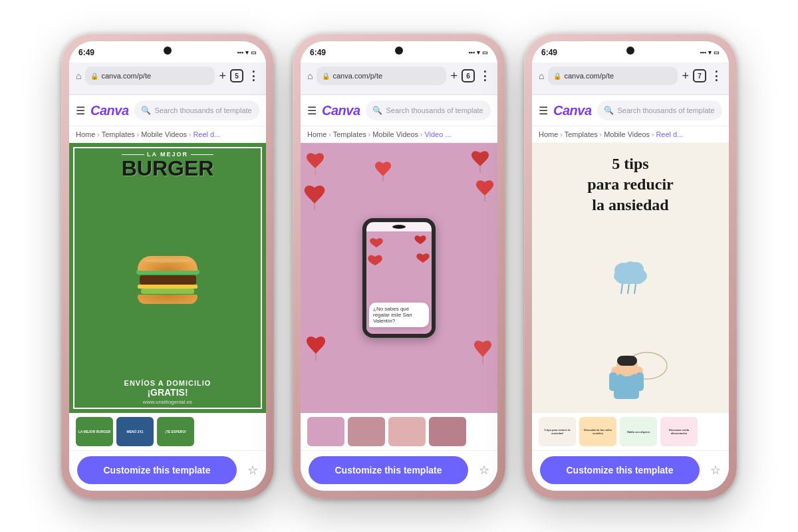  Describe the element at coordinates (86, 53) in the screenshot. I see `status-time-1: 6:49` at that location.